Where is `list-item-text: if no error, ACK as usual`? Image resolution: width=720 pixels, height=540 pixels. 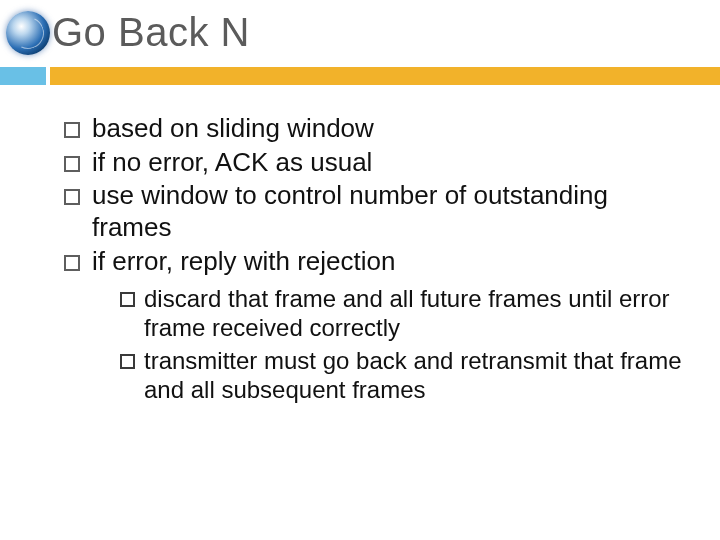
list-item-text: if no error, ACK as usual is located at coordinates (232, 162).